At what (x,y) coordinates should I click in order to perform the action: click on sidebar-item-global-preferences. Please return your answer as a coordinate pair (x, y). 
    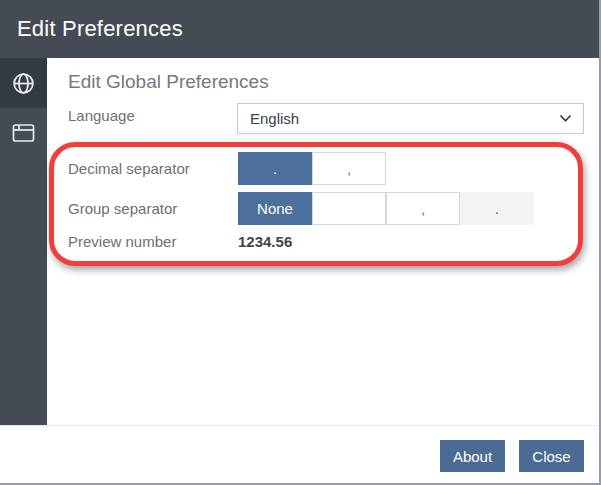
    Looking at the image, I should click on (24, 83).